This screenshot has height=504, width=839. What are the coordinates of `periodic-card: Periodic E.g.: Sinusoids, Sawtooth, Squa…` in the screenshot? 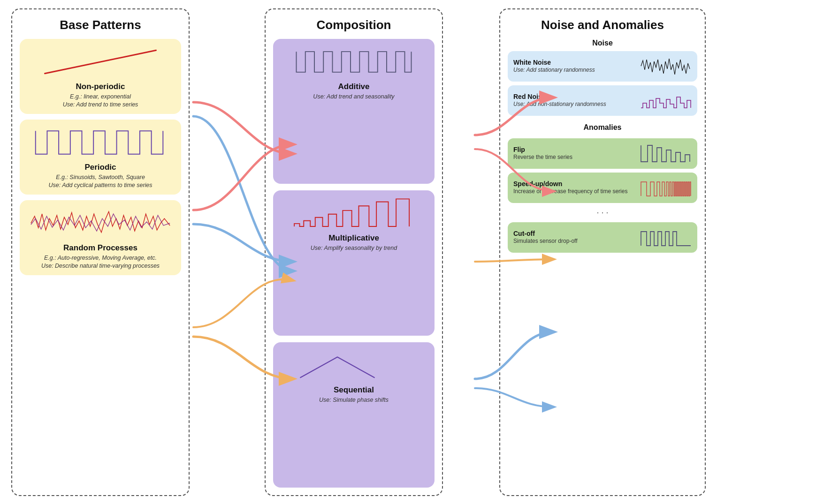 It's located at (100, 157).